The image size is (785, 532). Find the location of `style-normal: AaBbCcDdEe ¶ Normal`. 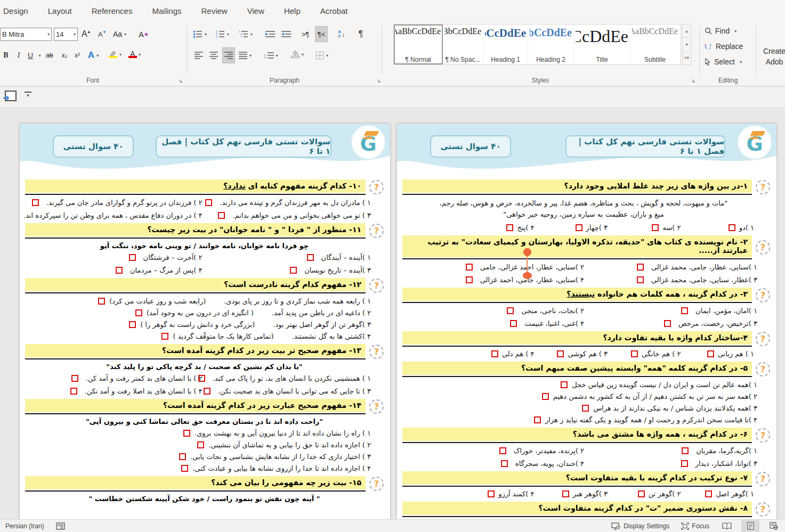

style-normal: AaBbCcDdEe ¶ Normal is located at coordinates (418, 45).